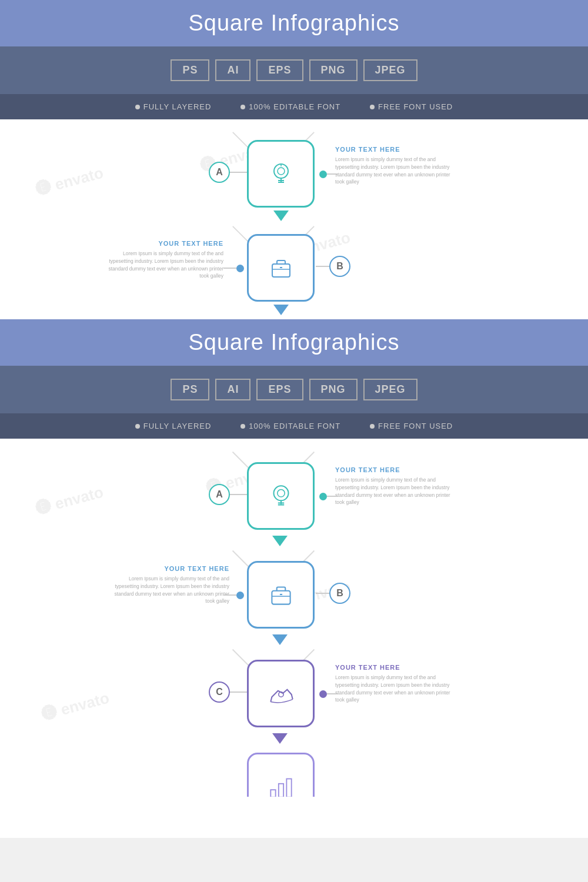 Image resolution: width=588 pixels, height=882 pixels. What do you see at coordinates (239, 172) in the screenshot?
I see `line-a` at bounding box center [239, 172].